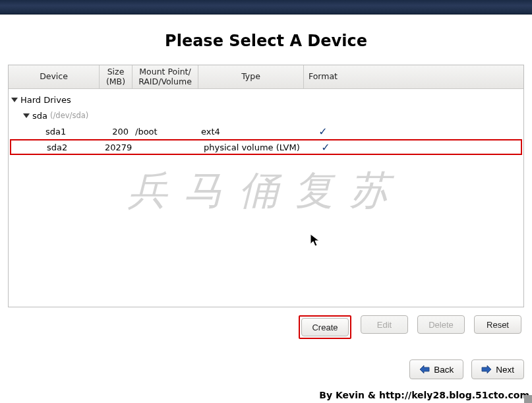  I want to click on action-button-row: Create Edit Delete Reset, so click(266, 323).